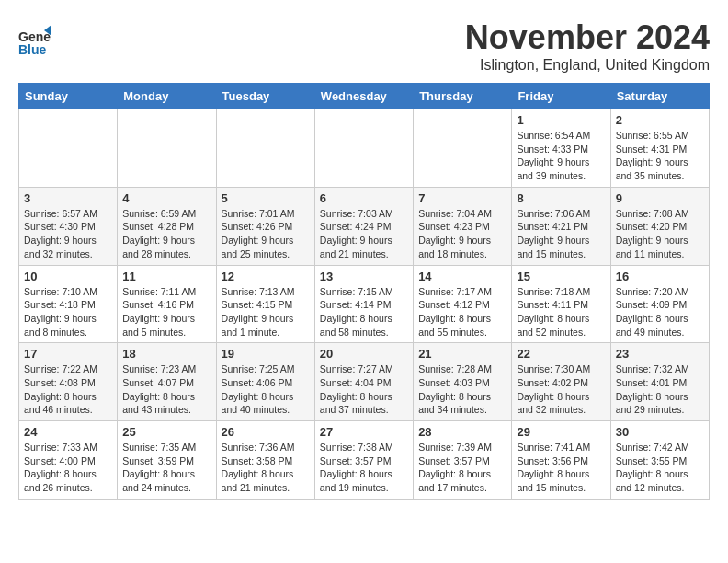 The height and width of the screenshot is (563, 728). I want to click on day-info: Sunrise: 7:39 AM Sunset: 3:57 PM Dayligh…, so click(462, 467).